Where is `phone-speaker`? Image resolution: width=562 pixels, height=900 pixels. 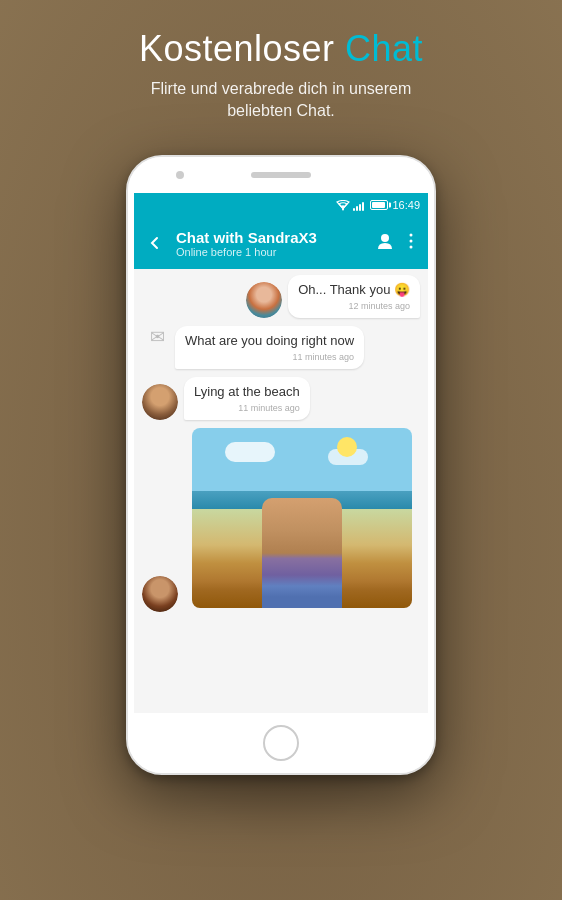
phone-speaker is located at coordinates (281, 175).